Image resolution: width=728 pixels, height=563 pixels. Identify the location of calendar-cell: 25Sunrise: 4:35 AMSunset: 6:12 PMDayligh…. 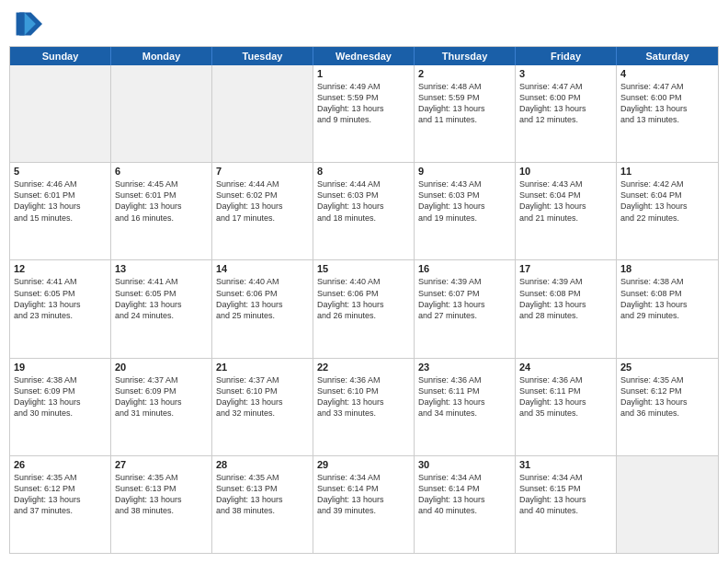
(667, 407).